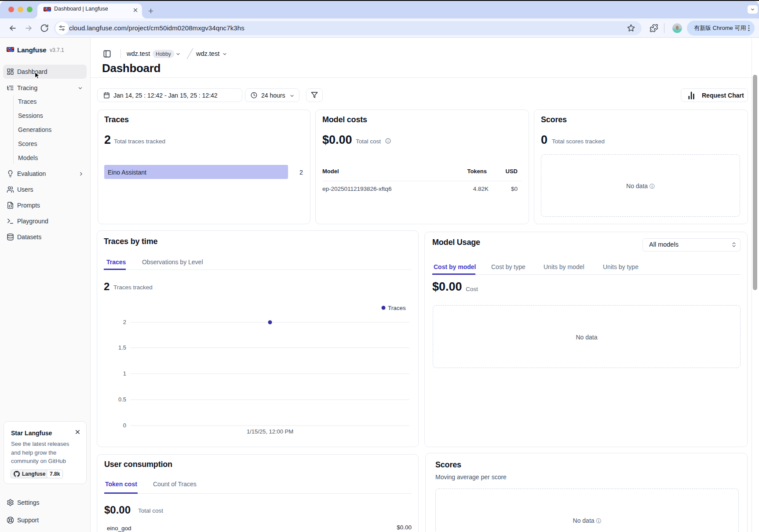 This screenshot has width=759, height=532. Describe the element at coordinates (122, 347) in the screenshot. I see `svg-text: 1.5` at that location.